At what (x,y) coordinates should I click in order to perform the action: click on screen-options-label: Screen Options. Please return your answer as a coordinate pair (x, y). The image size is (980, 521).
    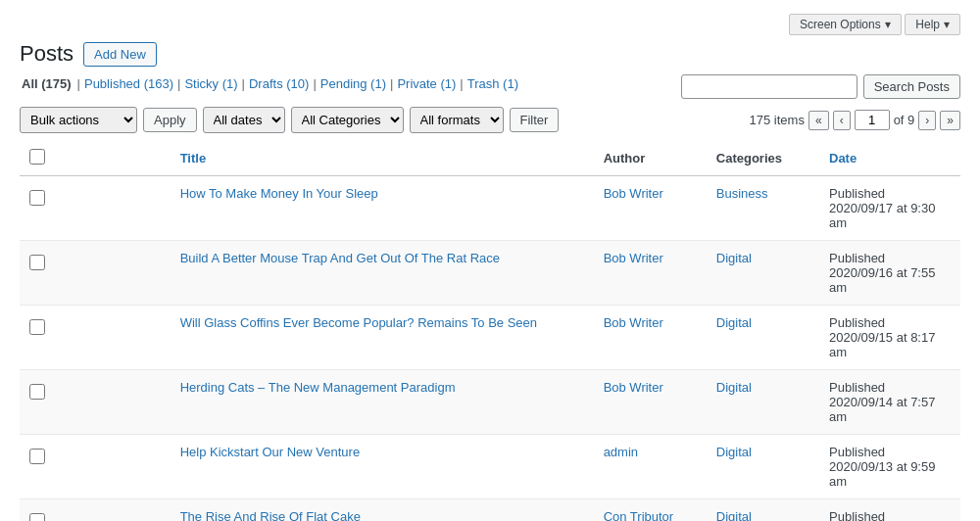
    Looking at the image, I should click on (841, 24).